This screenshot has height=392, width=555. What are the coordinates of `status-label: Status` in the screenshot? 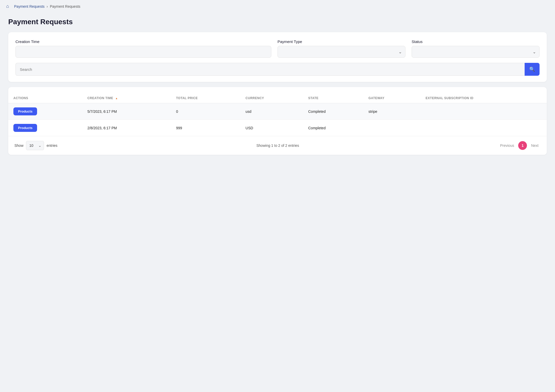 It's located at (476, 42).